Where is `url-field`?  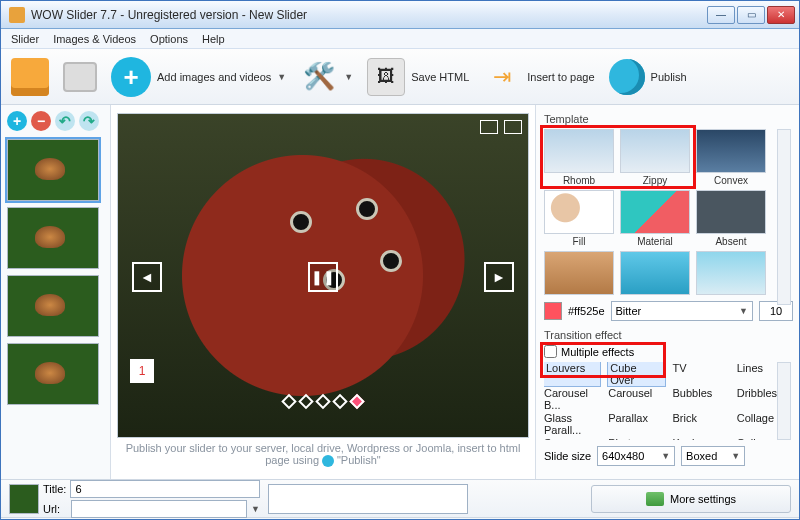 url-field is located at coordinates (159, 509).